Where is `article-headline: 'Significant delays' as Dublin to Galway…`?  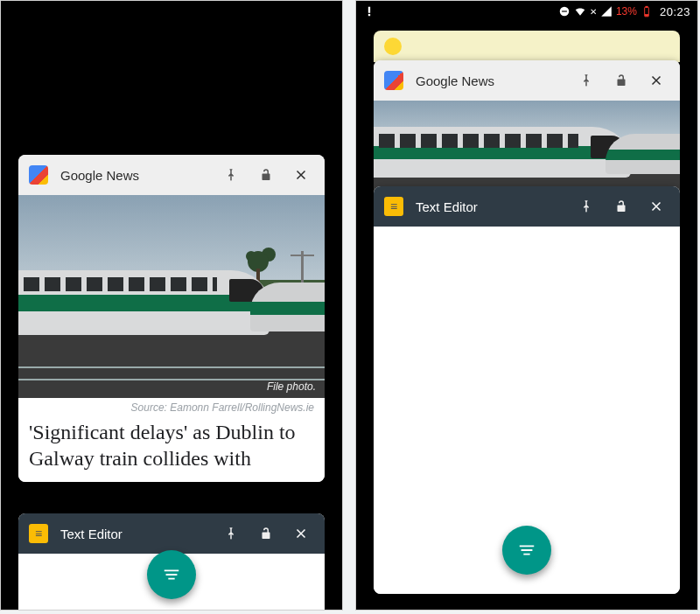 article-headline: 'Significant delays' as Dublin to Galway… is located at coordinates (172, 448).